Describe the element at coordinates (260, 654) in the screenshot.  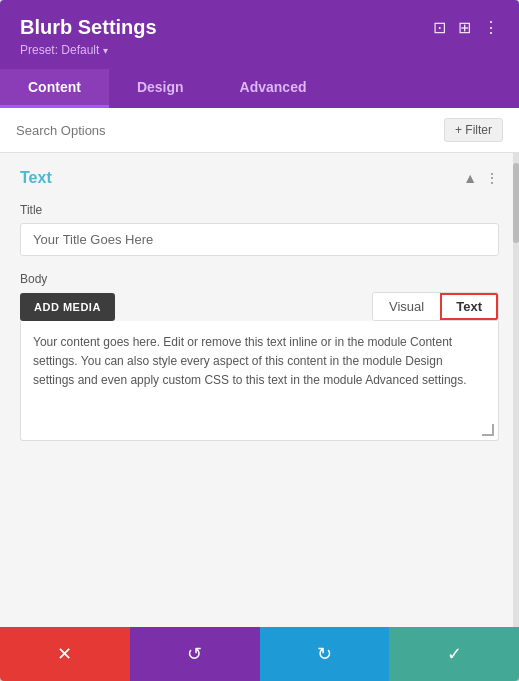
I see `footer-actions: ✕ ↺ ↻ ✓` at that location.